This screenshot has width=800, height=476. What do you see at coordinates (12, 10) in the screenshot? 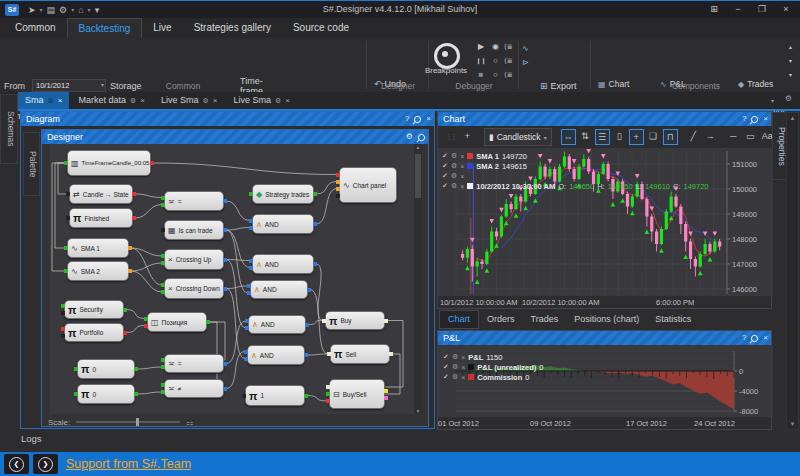
I see `app-icon: S#` at bounding box center [12, 10].